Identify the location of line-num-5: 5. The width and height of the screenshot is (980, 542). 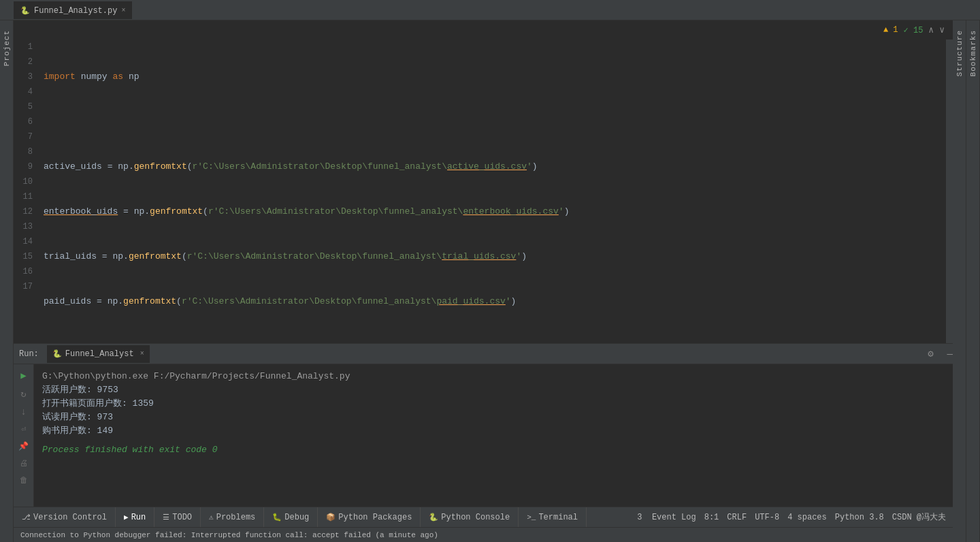
(24, 107).